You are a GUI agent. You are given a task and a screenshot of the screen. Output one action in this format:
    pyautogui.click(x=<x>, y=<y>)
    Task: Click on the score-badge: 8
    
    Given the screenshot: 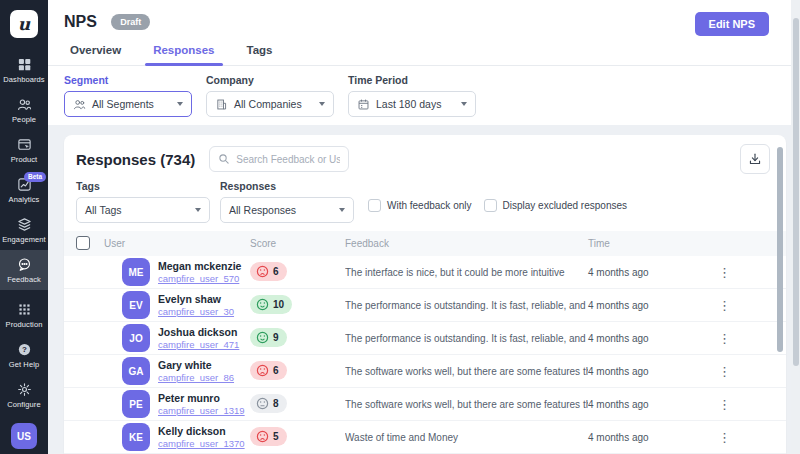 What is the action you would take?
    pyautogui.click(x=268, y=404)
    